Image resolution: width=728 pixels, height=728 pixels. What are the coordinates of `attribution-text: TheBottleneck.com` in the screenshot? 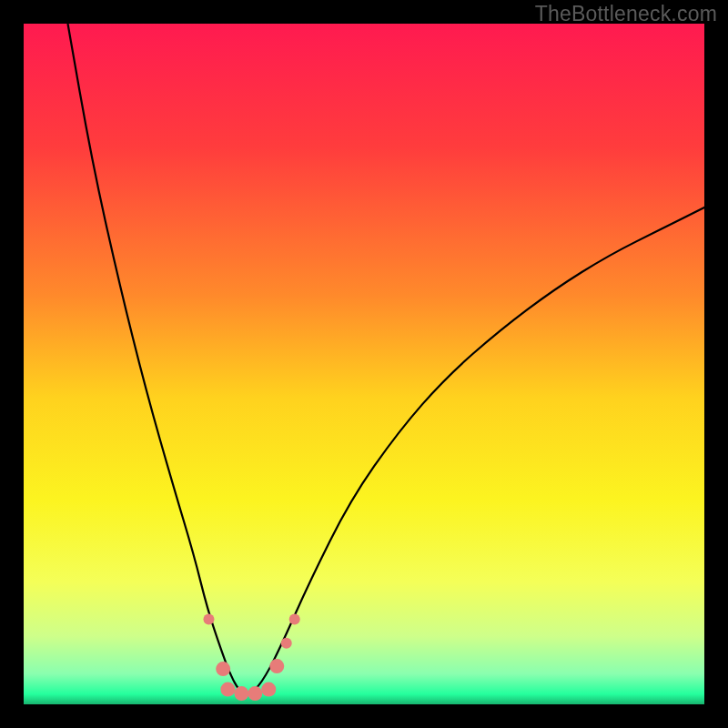 It's located at (626, 15).